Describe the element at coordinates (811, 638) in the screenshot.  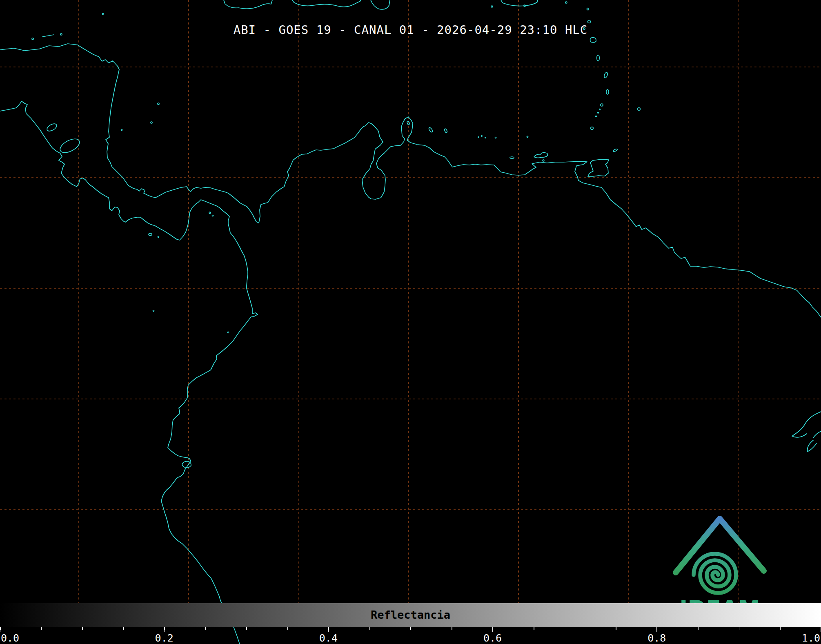
I see `colorbar-tick-label: 1.0` at that location.